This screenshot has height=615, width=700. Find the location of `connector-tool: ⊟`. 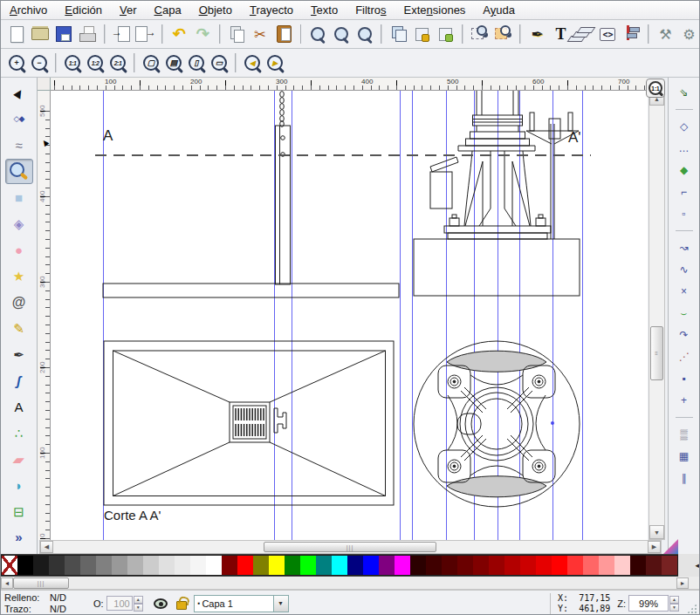

connector-tool: ⊟ is located at coordinates (19, 511).